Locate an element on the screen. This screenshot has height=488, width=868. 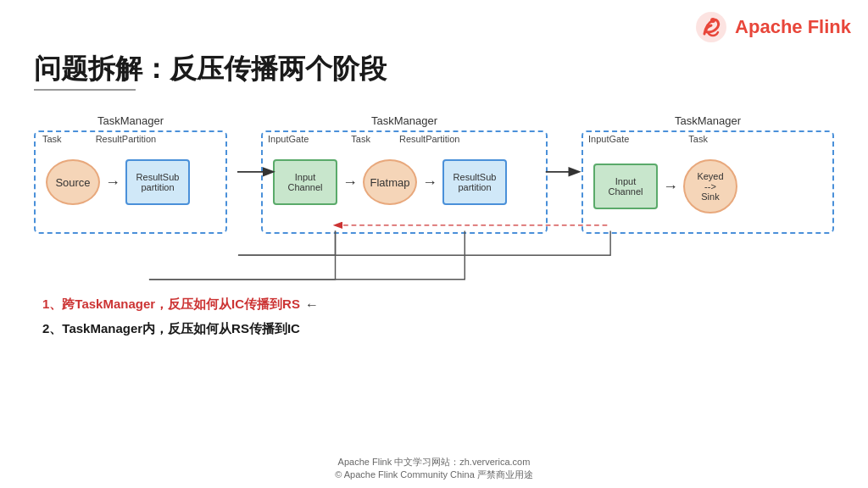
footer: Apache Flink 中文学习网站：zh.ververica.com © A… is located at coordinates (434, 469).